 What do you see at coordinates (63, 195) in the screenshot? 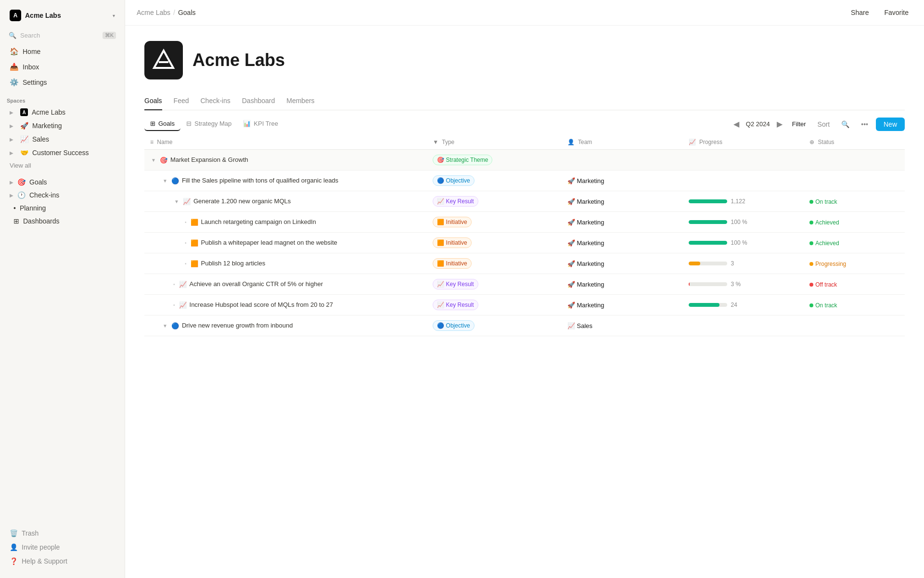
I see `tool-item-check-ins: ▶ 🕐 Check-ins` at bounding box center [63, 195].